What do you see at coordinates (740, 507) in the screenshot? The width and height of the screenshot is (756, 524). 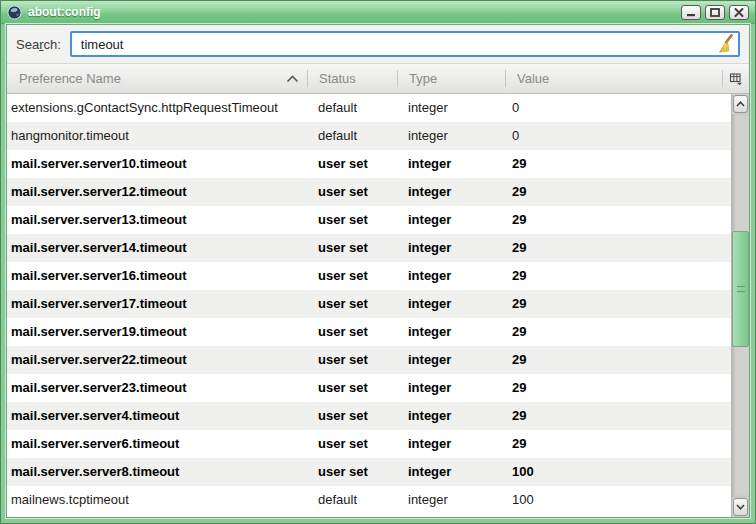 I see `scroll-down-icon` at bounding box center [740, 507].